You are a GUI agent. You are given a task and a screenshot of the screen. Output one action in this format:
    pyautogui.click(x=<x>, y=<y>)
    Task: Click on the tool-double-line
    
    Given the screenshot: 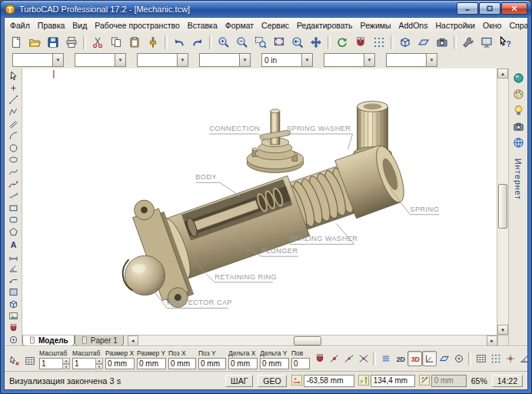 What is the action you would take?
    pyautogui.click(x=14, y=124)
    